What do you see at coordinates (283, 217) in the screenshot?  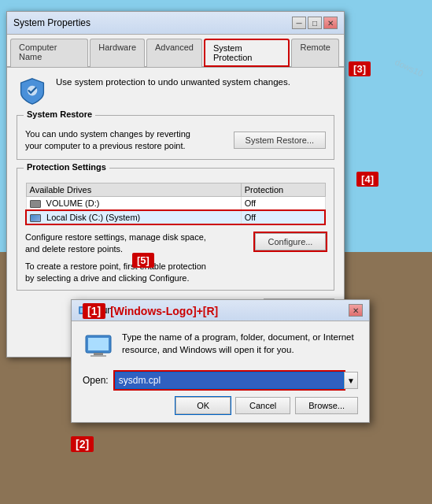 I see `drive-protection-2: Off` at bounding box center [283, 217].